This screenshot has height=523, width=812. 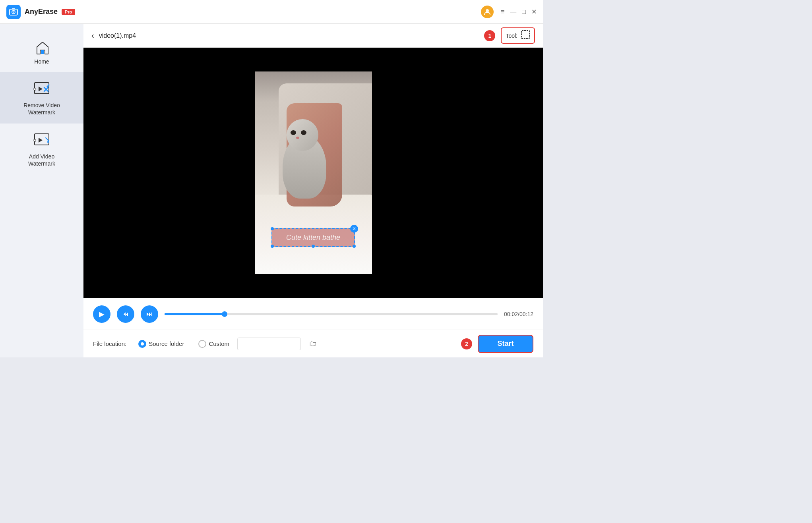 I want to click on title-bar: AnyErase Pro ≡ — □ ✕, so click(x=271, y=12).